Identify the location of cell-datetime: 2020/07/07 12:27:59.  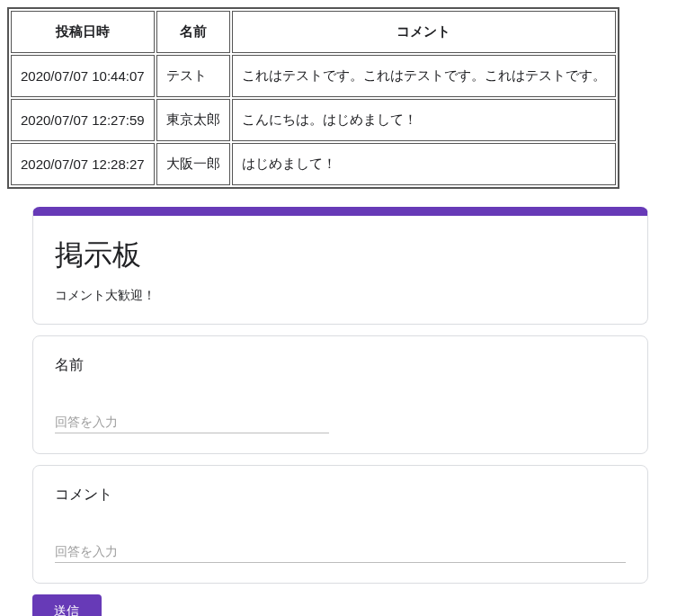
(83, 121).